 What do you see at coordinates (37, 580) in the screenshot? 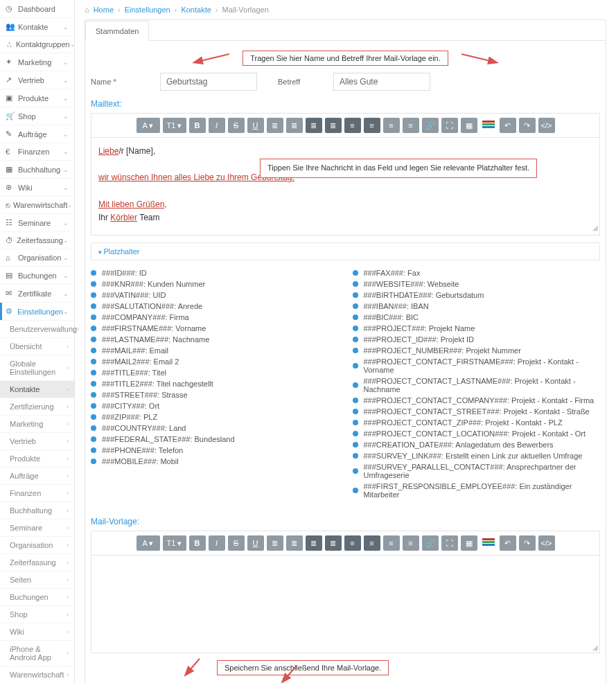
I see `sub-item-seiten: Seiten›` at bounding box center [37, 580].